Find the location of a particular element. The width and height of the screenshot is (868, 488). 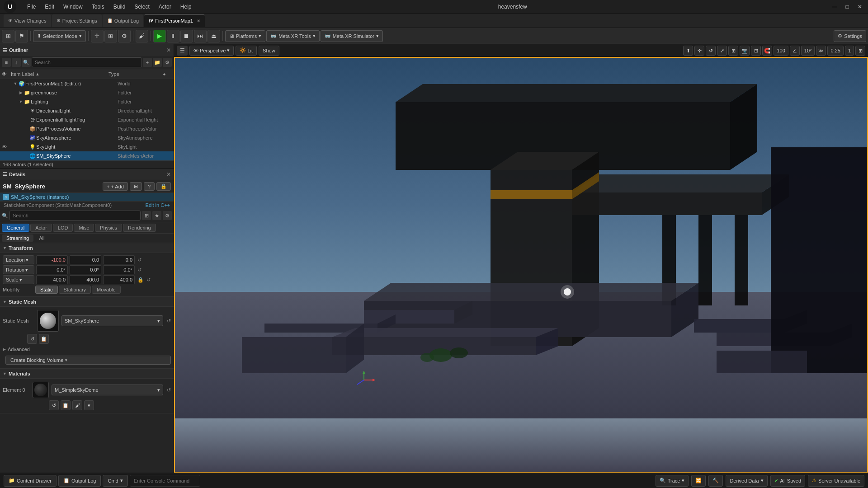

pause-button: ⏸ is located at coordinates (173, 36).